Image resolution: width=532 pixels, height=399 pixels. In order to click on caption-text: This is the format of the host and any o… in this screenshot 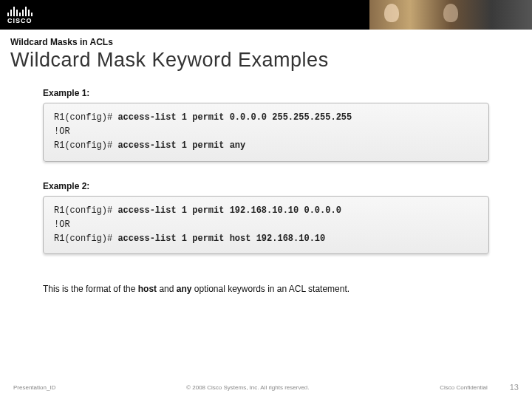, I will do `click(266, 289)`.